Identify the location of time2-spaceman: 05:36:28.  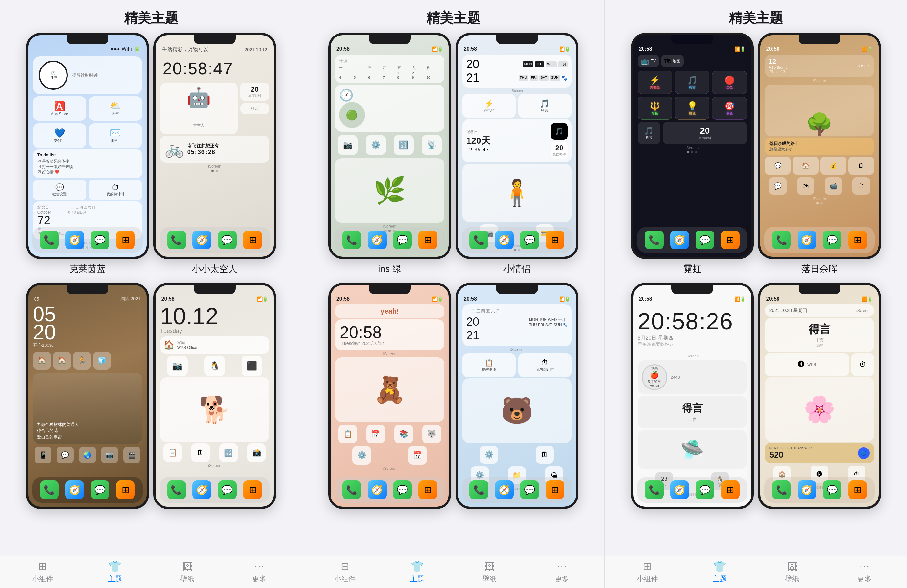
(203, 152).